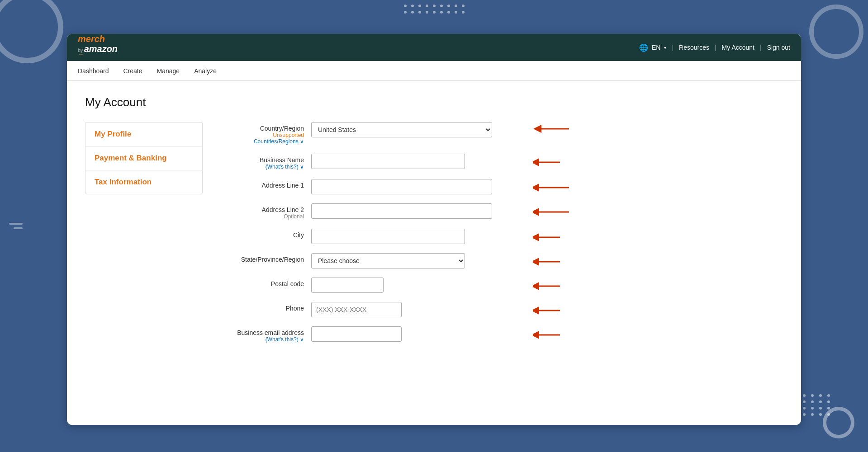 The height and width of the screenshot is (452, 868). Describe the element at coordinates (262, 235) in the screenshot. I see `city-label: City` at that location.